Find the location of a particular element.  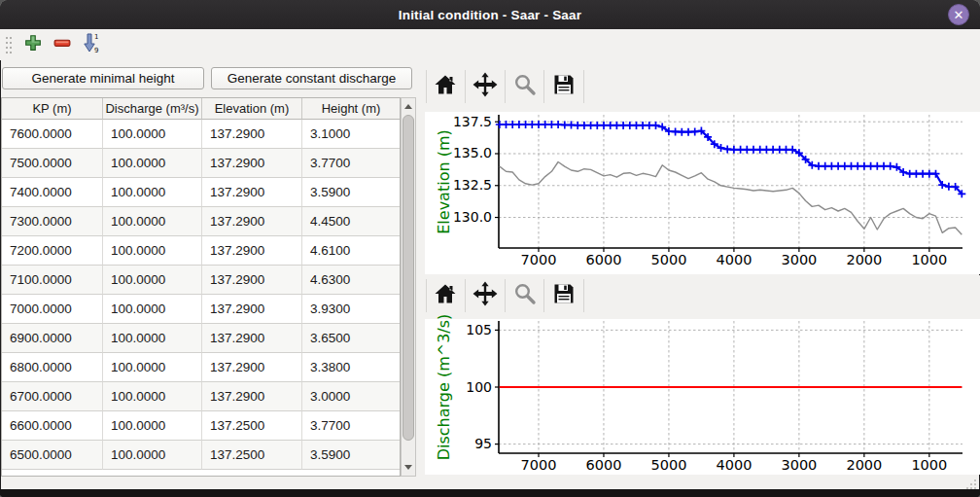

generate-minimal-height-button: Generate minimal height is located at coordinates (103, 78).